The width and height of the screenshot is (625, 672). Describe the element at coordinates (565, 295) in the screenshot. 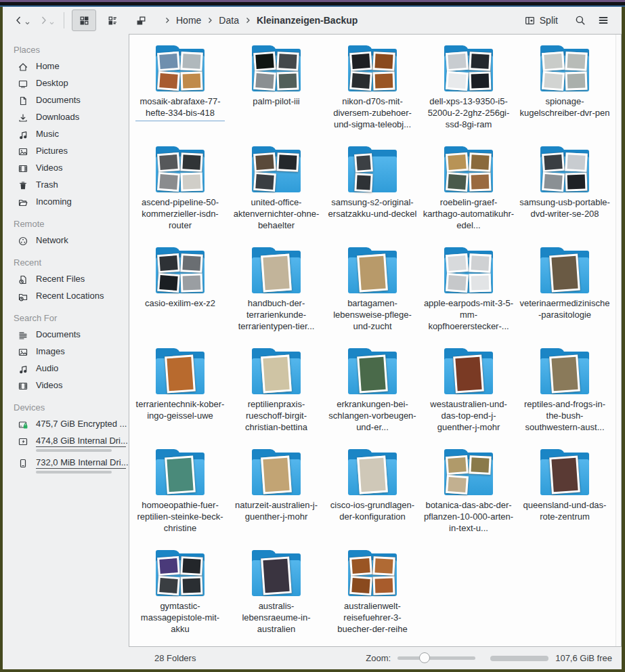

I see `folder-item-veterinaermedizinische-parasitologie: veterinaermedizinische-parasitologie` at that location.